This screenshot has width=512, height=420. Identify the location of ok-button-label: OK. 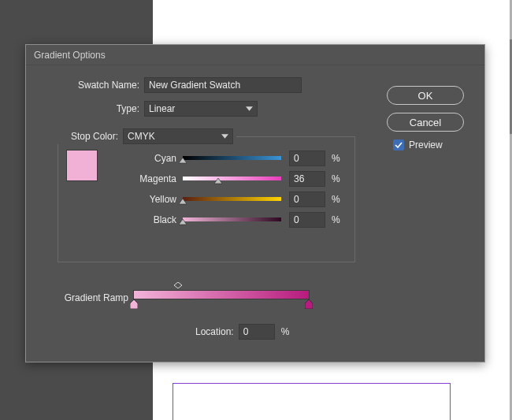
(425, 96).